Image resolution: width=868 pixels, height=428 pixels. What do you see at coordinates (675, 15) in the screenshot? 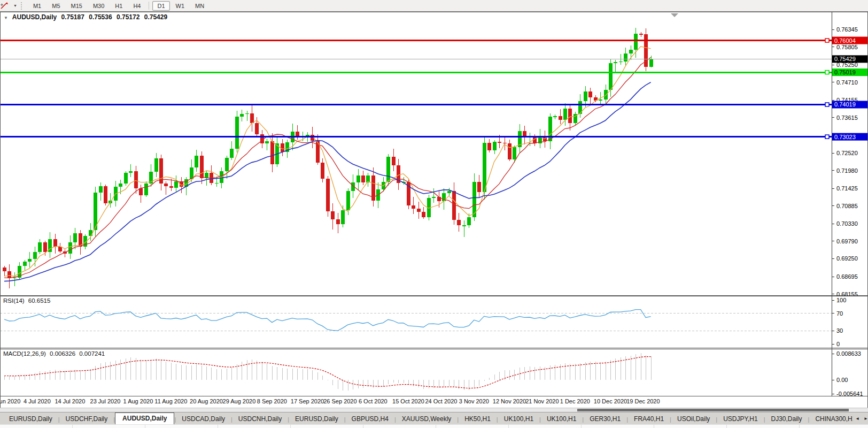
I see `chart-shift-marker-icon` at bounding box center [675, 15].